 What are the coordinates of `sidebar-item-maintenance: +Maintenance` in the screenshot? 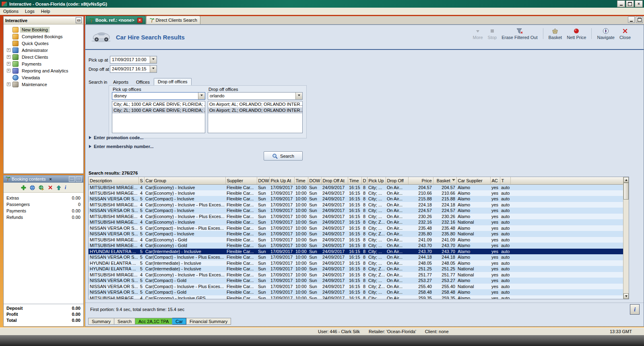 It's located at (43, 84).